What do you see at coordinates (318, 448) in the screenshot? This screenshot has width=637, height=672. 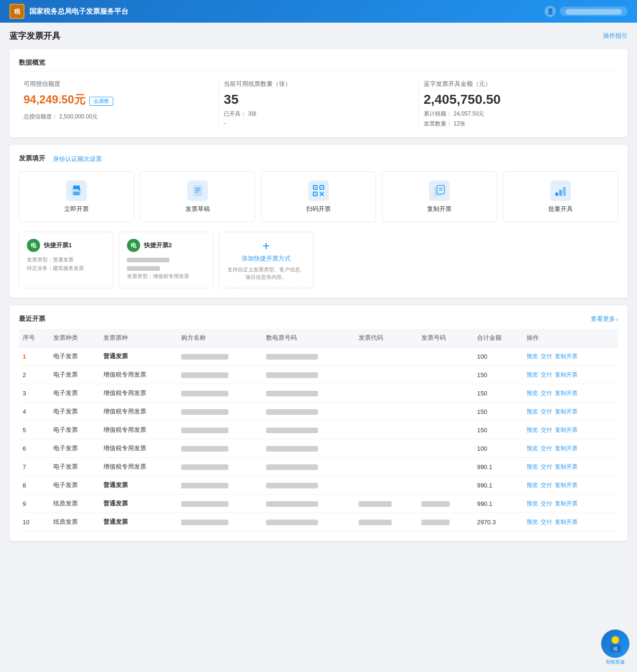 I see `table-row: 6 电子发票 增值税专用发票 100 预览交付复制开票` at bounding box center [318, 448].